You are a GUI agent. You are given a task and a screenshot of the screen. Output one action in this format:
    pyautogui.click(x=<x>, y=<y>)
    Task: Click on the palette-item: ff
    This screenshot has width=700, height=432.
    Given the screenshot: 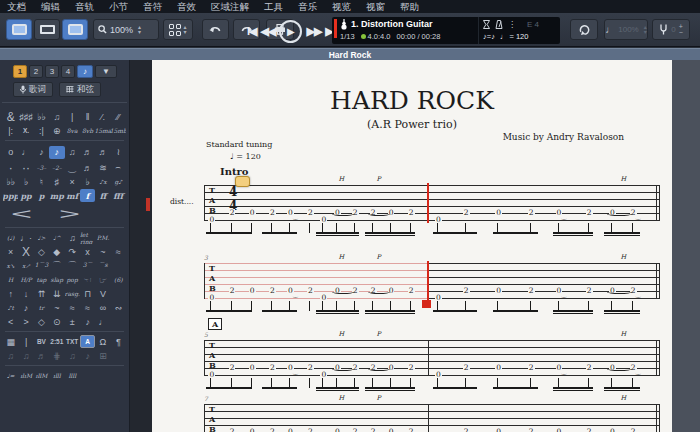 What is the action you would take?
    pyautogui.click(x=102, y=196)
    